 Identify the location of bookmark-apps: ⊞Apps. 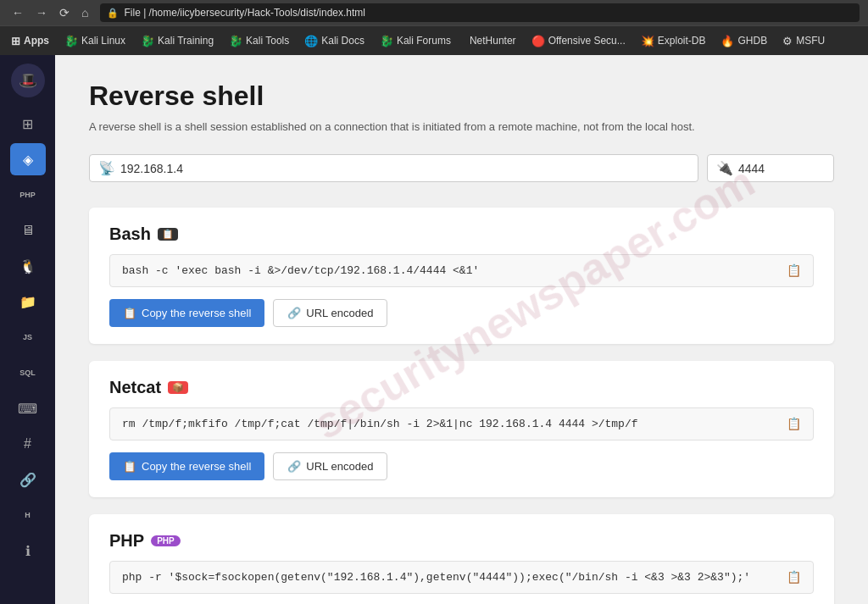
(31, 41).